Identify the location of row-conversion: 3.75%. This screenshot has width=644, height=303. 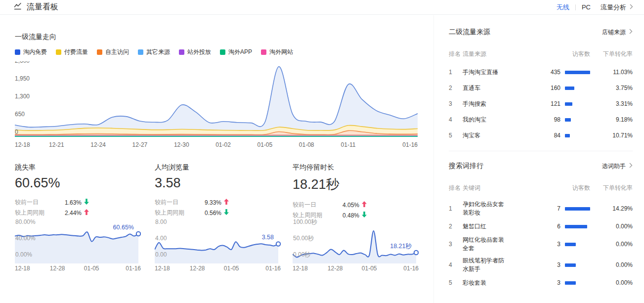
(611, 88).